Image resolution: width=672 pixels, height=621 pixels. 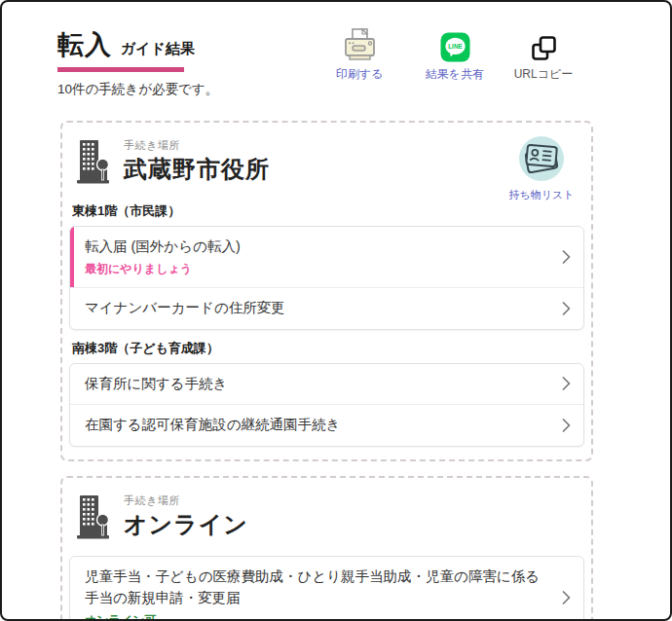 I want to click on procedure-item: 保育所に関する手続き, so click(x=327, y=384).